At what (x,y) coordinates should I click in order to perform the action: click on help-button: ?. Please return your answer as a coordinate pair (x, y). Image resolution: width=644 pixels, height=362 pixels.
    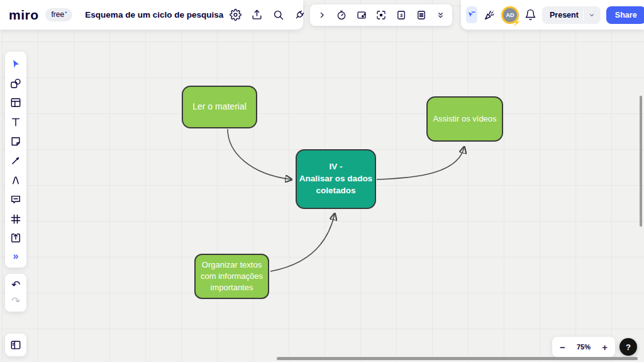
    Looking at the image, I should click on (628, 347).